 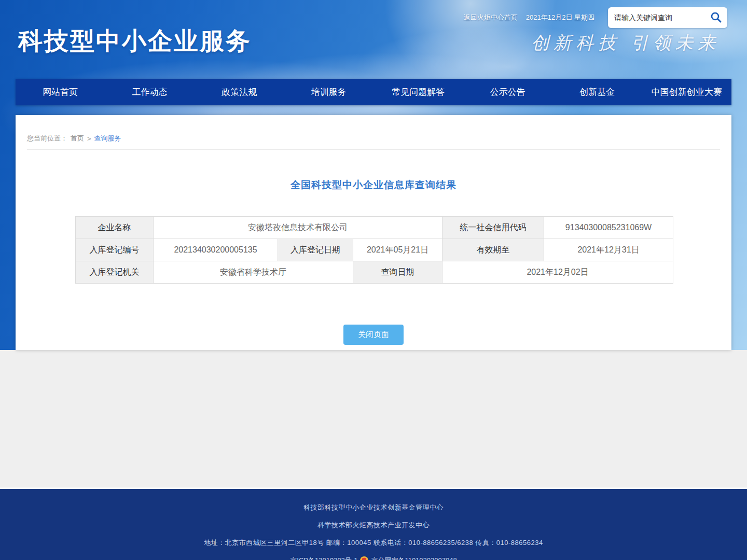 I want to click on main-navigation: 网站首页 工作动态 政策法规 培训服务 常见问题解答 公示公告 创新基金 中国创…, so click(x=374, y=92).